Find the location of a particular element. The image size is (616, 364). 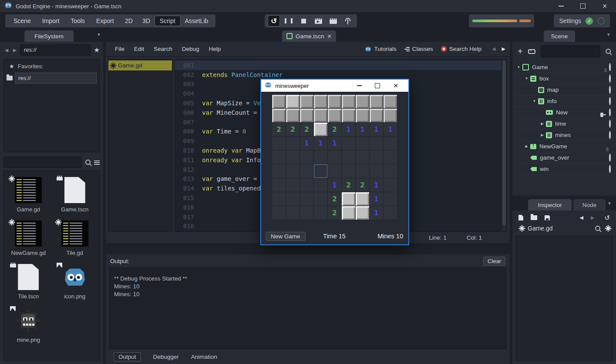

mine-cell-r3c4 is located at coordinates (321, 130).